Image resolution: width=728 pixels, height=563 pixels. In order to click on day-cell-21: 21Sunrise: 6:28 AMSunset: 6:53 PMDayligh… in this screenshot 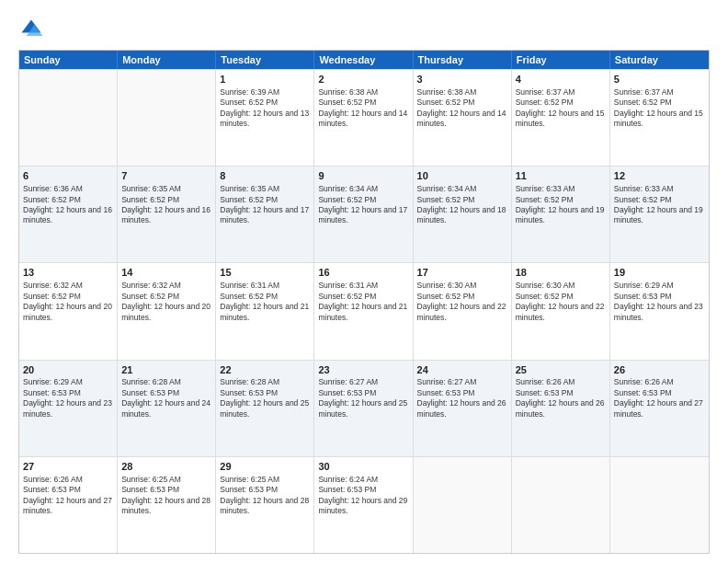, I will do `click(167, 408)`.